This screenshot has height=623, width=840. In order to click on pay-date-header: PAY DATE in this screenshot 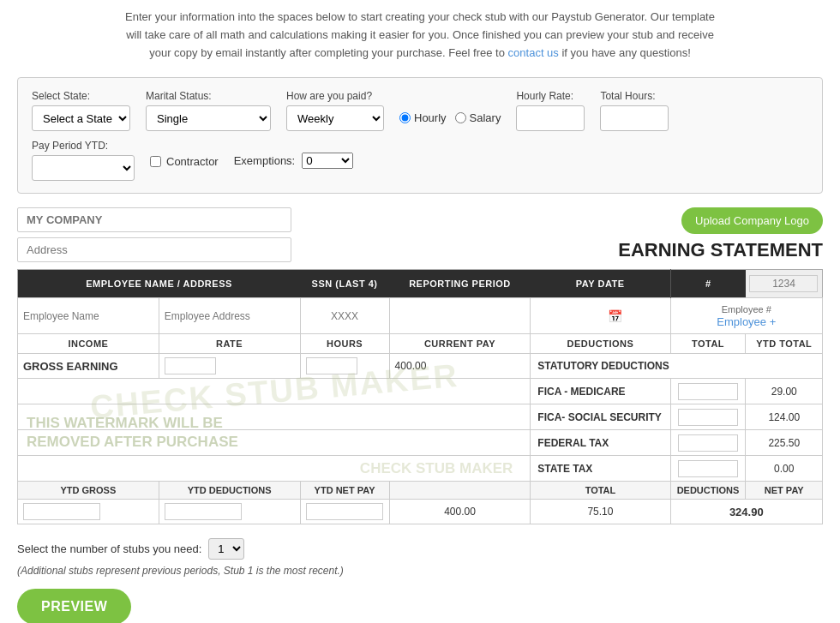, I will do `click(600, 285)`.